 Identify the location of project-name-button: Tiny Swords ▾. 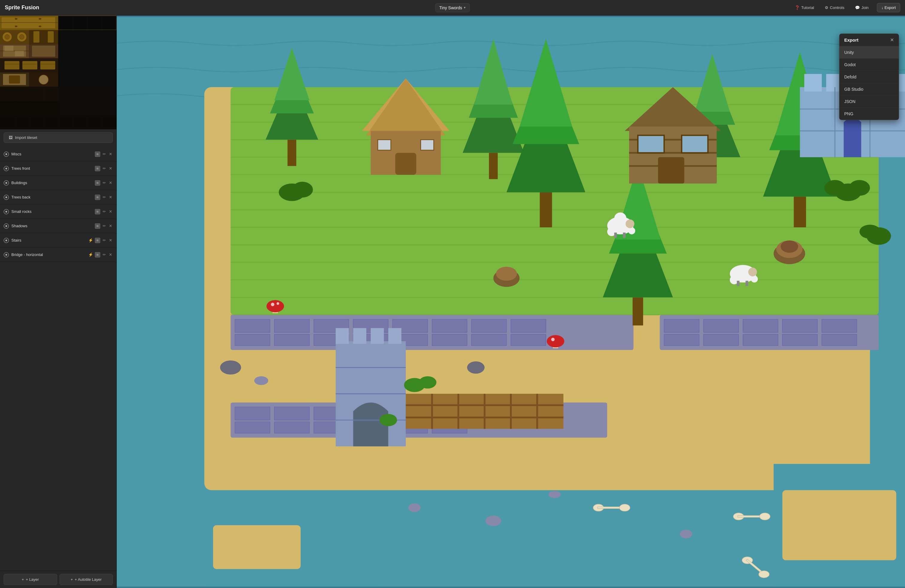
(452, 8).